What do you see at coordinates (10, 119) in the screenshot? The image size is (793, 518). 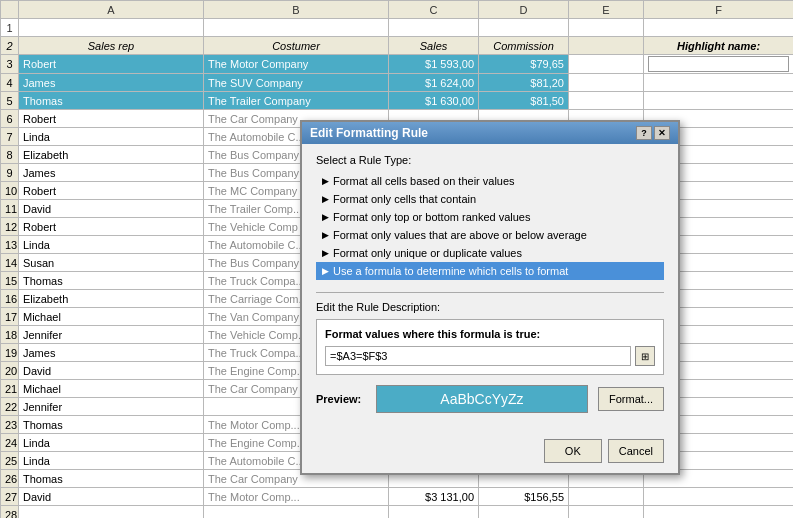 I see `row-header: 6` at bounding box center [10, 119].